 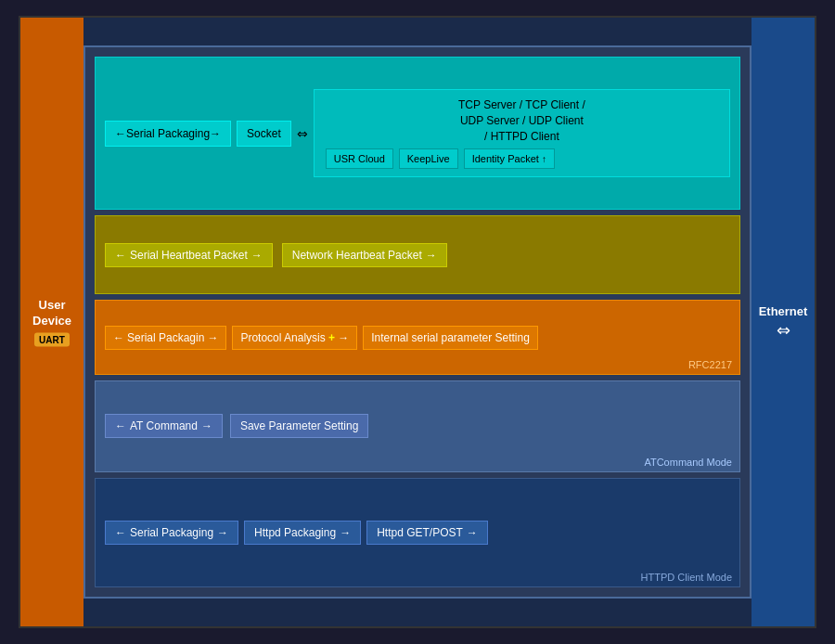 I want to click on rfc-right-arrow-2: →, so click(x=343, y=338).